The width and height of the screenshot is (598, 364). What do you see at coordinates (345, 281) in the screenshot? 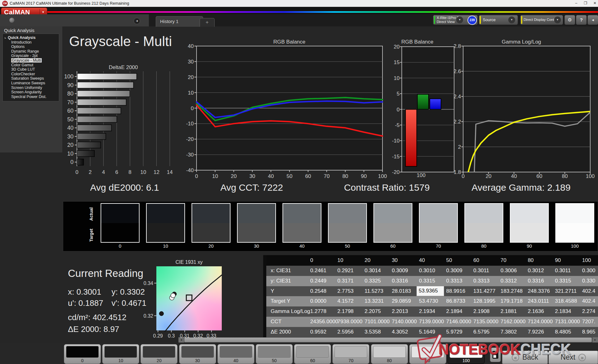
I see `table-cell: 0.3171` at bounding box center [345, 281].